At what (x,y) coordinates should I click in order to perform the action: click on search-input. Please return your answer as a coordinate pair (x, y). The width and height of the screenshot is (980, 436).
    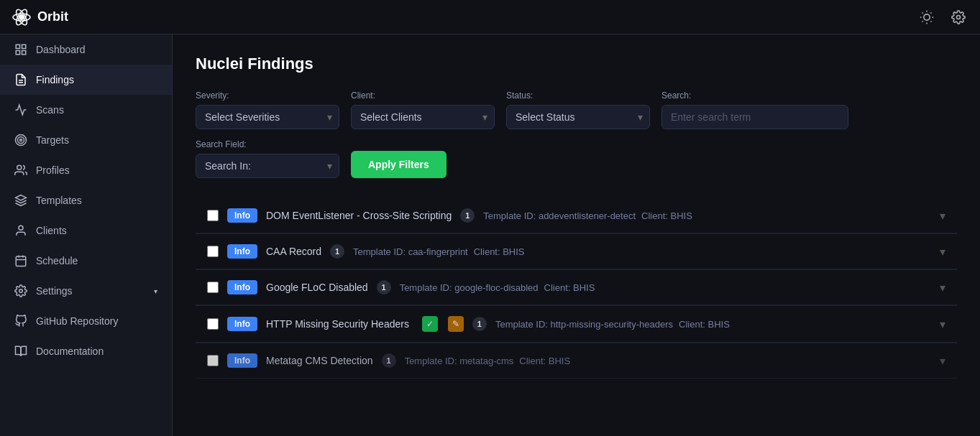
    Looking at the image, I should click on (755, 117).